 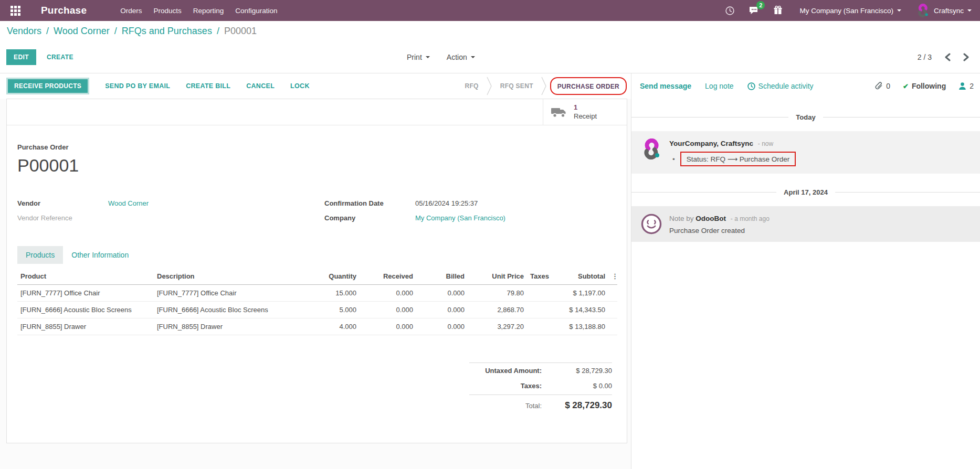 I want to click on vendor-label: Vendor, so click(x=63, y=204).